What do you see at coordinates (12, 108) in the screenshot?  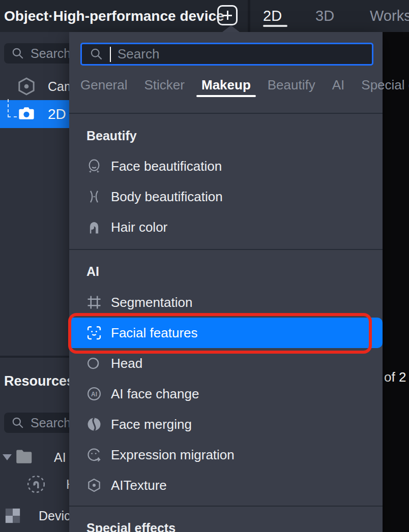 I see `tree-connector` at bounding box center [12, 108].